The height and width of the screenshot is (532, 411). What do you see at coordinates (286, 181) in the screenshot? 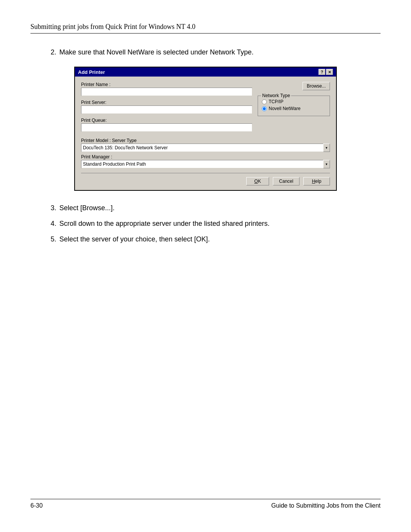
I see `cancel-button: Cancel` at bounding box center [286, 181].